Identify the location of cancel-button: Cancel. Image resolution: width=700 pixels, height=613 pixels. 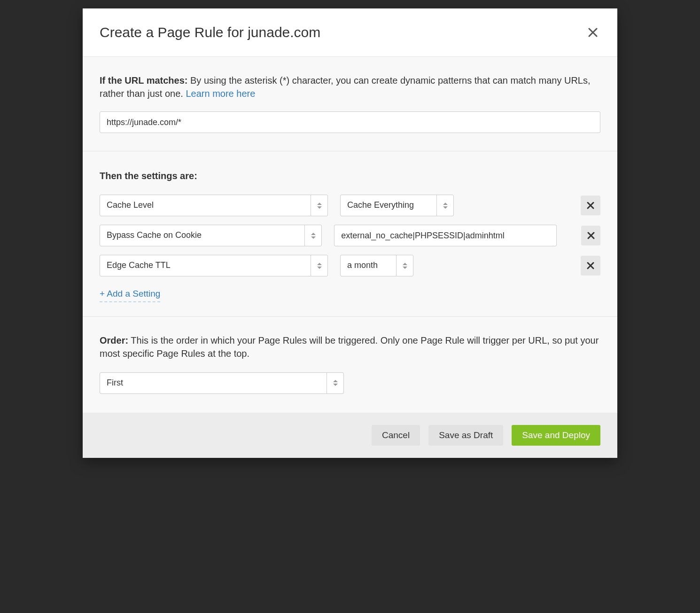
(396, 435).